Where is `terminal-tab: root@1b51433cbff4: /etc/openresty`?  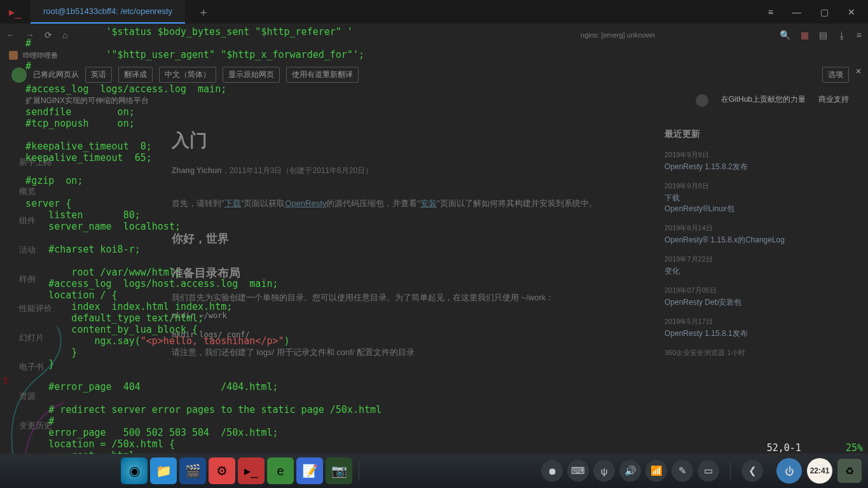
terminal-tab: root@1b51433cbff4: /etc/openresty is located at coordinates (108, 11).